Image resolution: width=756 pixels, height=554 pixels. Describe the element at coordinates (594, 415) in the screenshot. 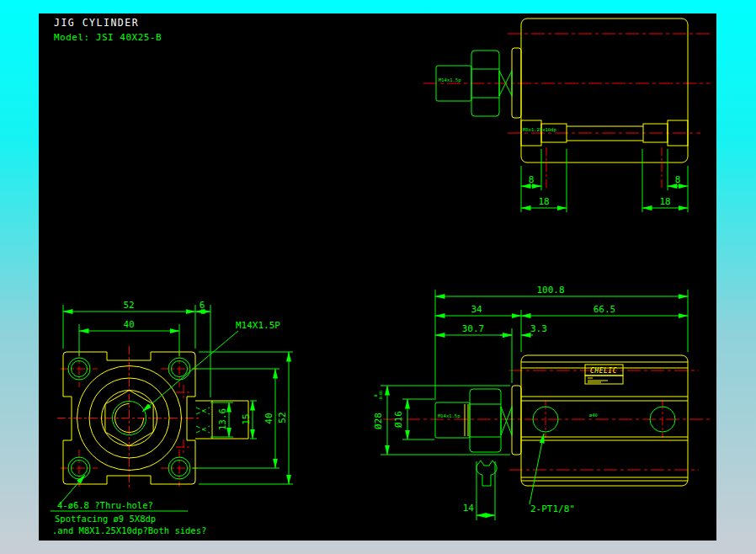

I see `bore-label: ø40` at that location.